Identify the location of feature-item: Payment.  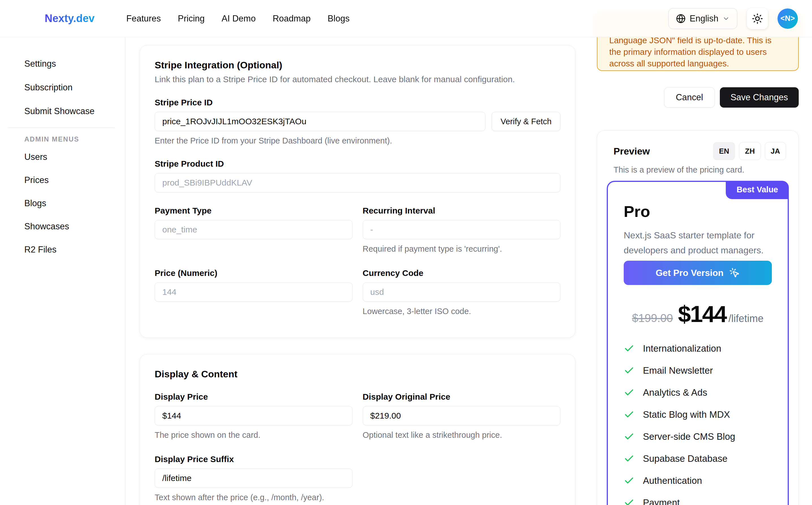
(698, 501).